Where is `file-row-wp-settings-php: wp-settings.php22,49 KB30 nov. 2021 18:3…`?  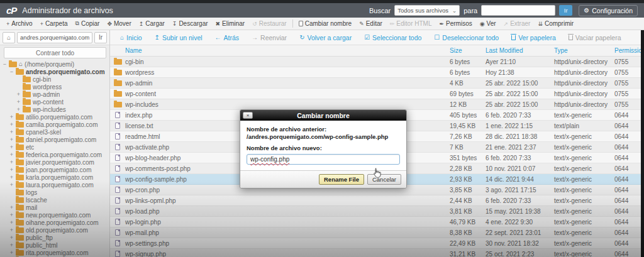 file-row-wp-settings-php: wp-settings.php22,49 KB30 nov. 2021 18:3… is located at coordinates (377, 244).